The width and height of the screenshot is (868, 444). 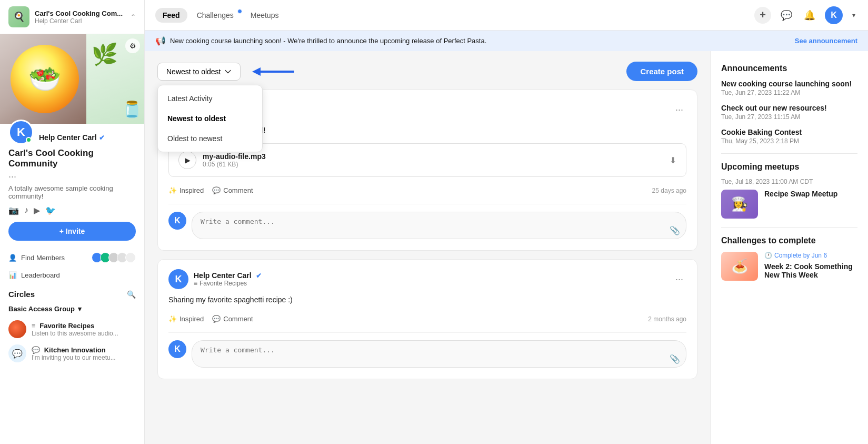 What do you see at coordinates (790, 117) in the screenshot?
I see `ann-item-date-2: Tue, Jun 27, 2023 11:15 AM` at bounding box center [790, 117].